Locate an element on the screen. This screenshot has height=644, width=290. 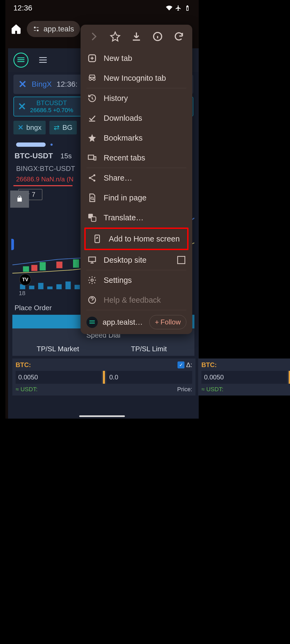
menu-label: Desktop site is located at coordinates (125, 260).